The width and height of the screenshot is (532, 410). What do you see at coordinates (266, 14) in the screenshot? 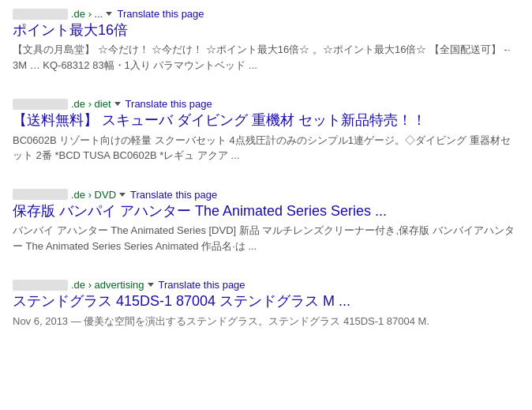
I see `result-url-row: .de › ...Translate this page` at bounding box center [266, 14].